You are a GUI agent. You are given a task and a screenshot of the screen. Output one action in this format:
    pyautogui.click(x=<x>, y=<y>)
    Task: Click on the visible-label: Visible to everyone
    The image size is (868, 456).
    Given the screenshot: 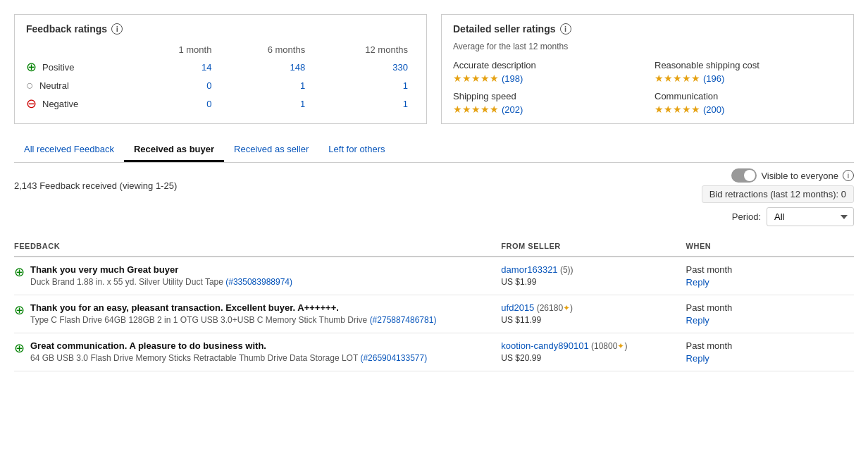 What is the action you would take?
    pyautogui.click(x=800, y=176)
    